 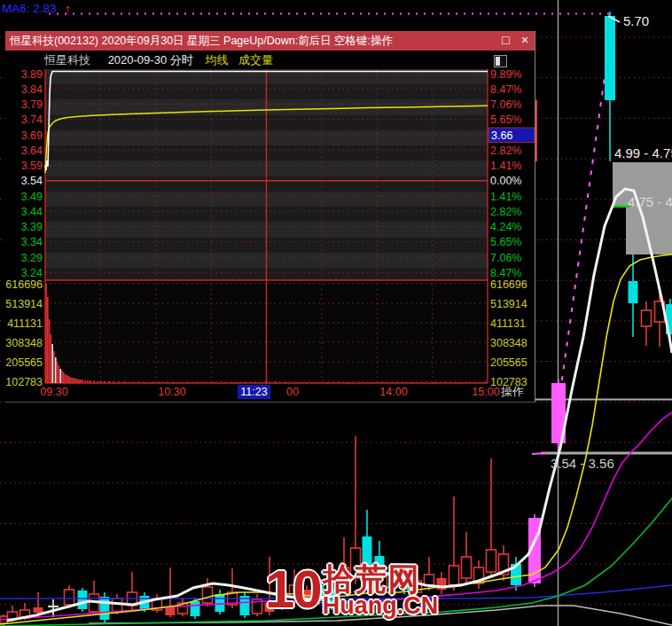 What do you see at coordinates (254, 392) in the screenshot?
I see `cursor-time-value: 11:23` at bounding box center [254, 392].